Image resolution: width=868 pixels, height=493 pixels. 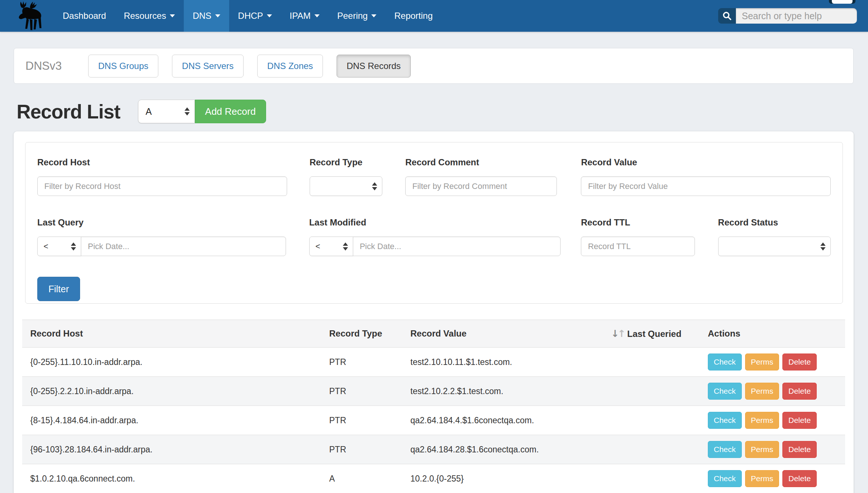 What do you see at coordinates (57, 66) in the screenshot?
I see `dnsv3-title: DNSv3` at bounding box center [57, 66].